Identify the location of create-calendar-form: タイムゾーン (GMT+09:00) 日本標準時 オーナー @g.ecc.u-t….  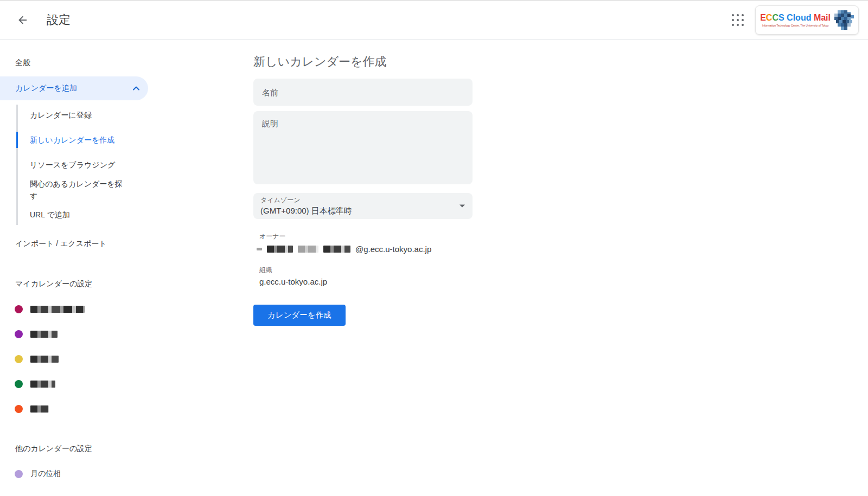
(363, 198).